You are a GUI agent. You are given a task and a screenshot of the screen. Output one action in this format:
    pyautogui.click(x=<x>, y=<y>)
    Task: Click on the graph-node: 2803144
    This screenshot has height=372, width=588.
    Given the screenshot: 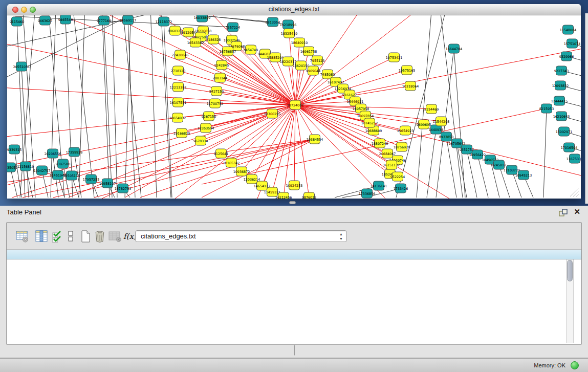 What is the action you would take?
    pyautogui.click(x=220, y=78)
    